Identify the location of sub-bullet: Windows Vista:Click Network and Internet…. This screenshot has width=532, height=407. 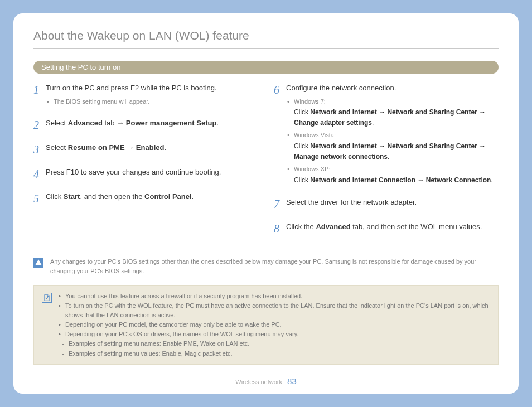
(393, 146).